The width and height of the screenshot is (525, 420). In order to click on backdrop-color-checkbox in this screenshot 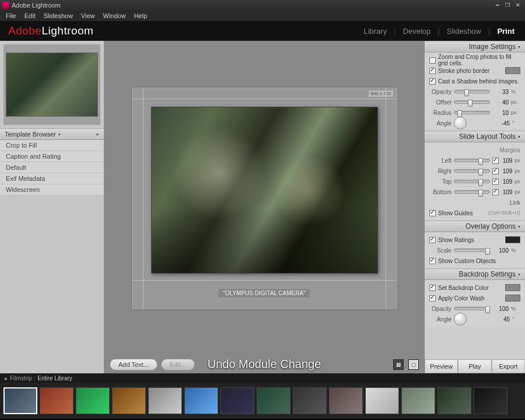, I will do `click(433, 288)`.